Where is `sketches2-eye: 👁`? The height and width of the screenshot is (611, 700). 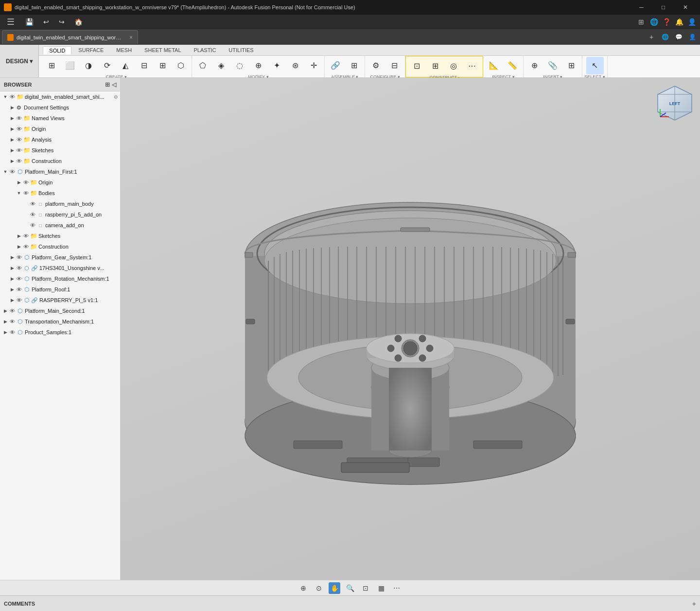
sketches2-eye: 👁 is located at coordinates (26, 236).